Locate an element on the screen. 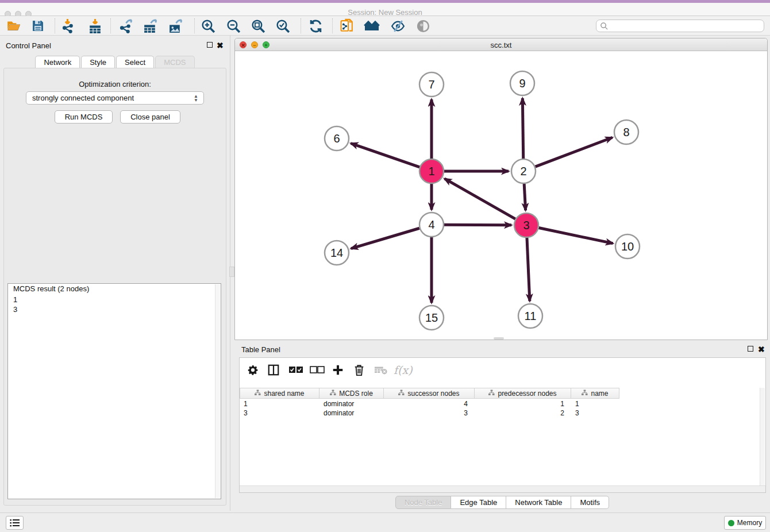  tab-network: Network is located at coordinates (57, 62).